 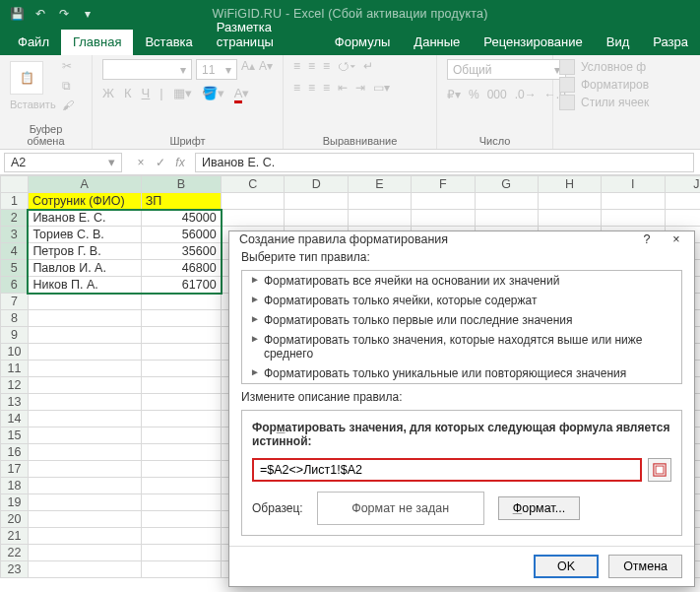 I want to click on cell-B14, so click(x=181, y=420).